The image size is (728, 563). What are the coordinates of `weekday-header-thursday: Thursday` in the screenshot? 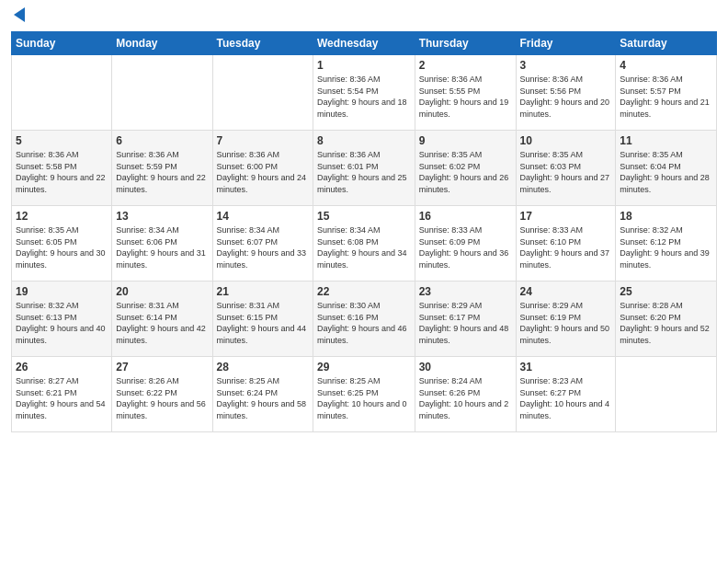 It's located at (465, 44).